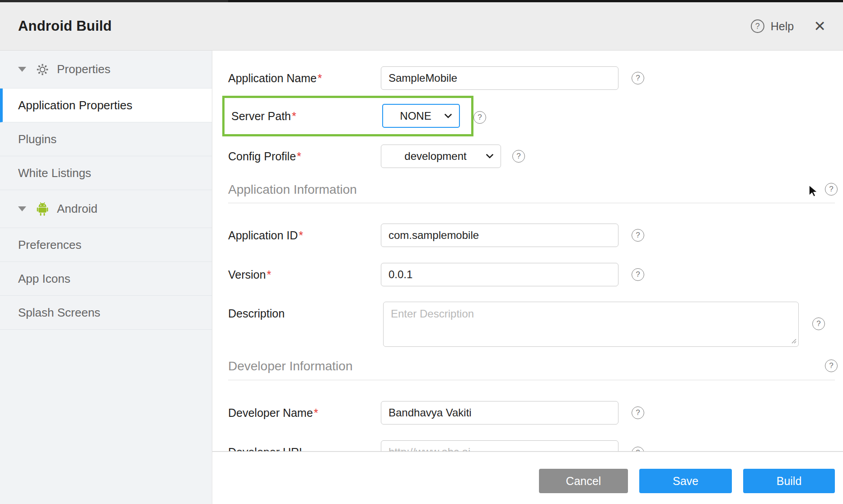 The width and height of the screenshot is (843, 504). What do you see at coordinates (106, 173) in the screenshot?
I see `sidebar-item-white-listings: White Listings` at bounding box center [106, 173].